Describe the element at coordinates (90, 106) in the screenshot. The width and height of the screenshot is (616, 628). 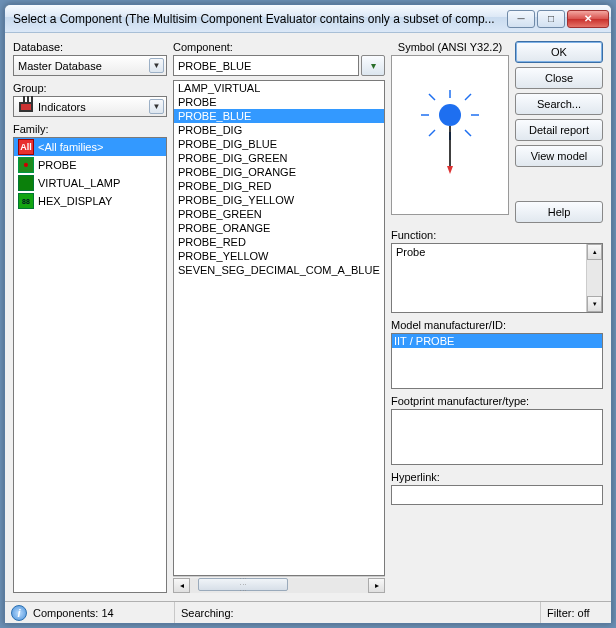
I see `group-combo: Indicators ▼` at that location.